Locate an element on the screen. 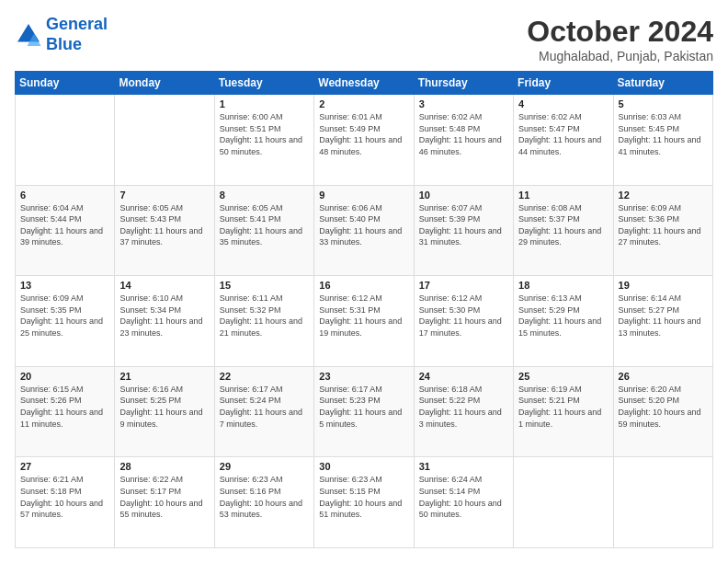 This screenshot has height=563, width=728. day-info: Sunrise: 6:12 AM Sunset: 5:30 PM Dayligh… is located at coordinates (463, 316).